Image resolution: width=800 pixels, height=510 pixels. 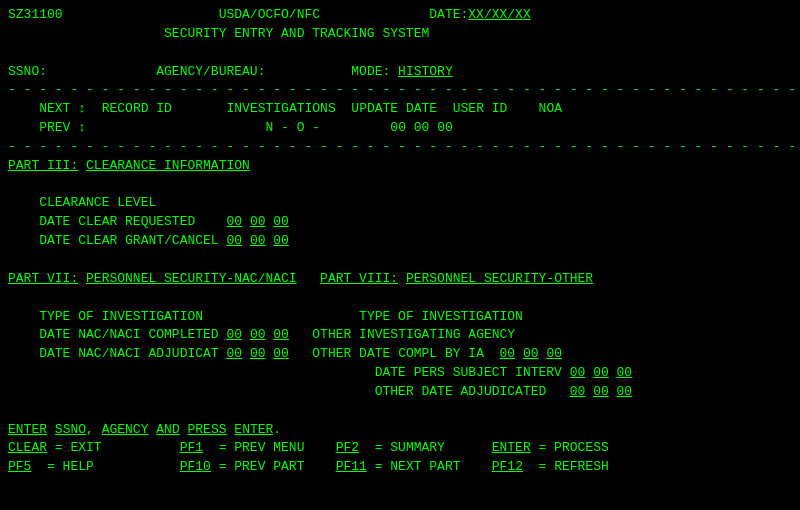 What do you see at coordinates (508, 354) in the screenshot?
I see `other-date-compl-v1: 00` at bounding box center [508, 354].